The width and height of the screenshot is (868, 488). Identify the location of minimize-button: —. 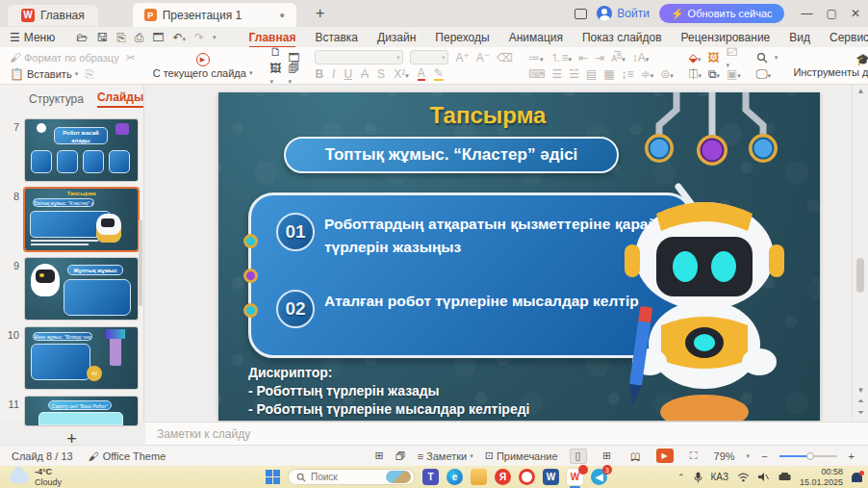
(807, 13).